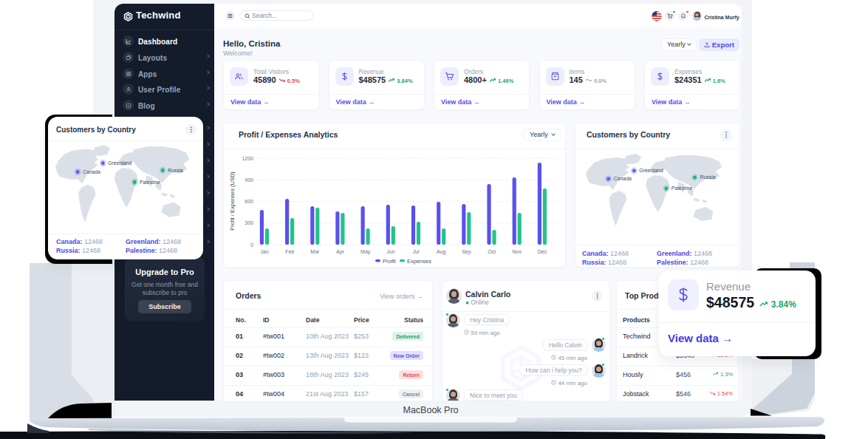 The image size is (868, 439). What do you see at coordinates (417, 251) in the screenshot?
I see `svg-text: Jul` at bounding box center [417, 251].